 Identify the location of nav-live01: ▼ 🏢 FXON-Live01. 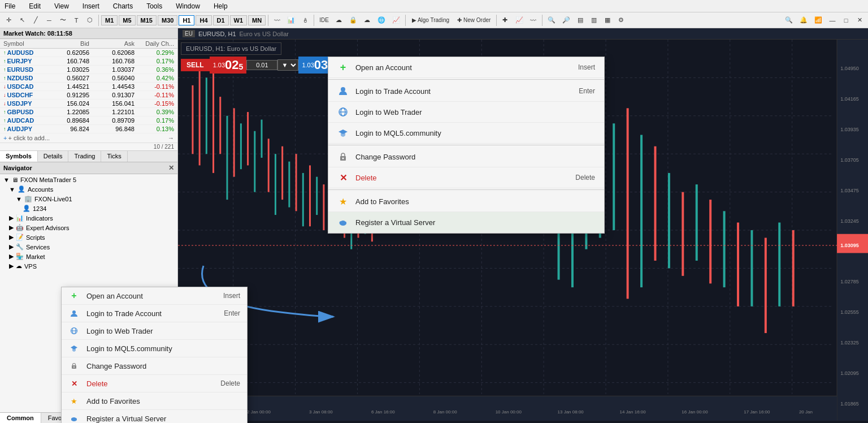
(89, 199).